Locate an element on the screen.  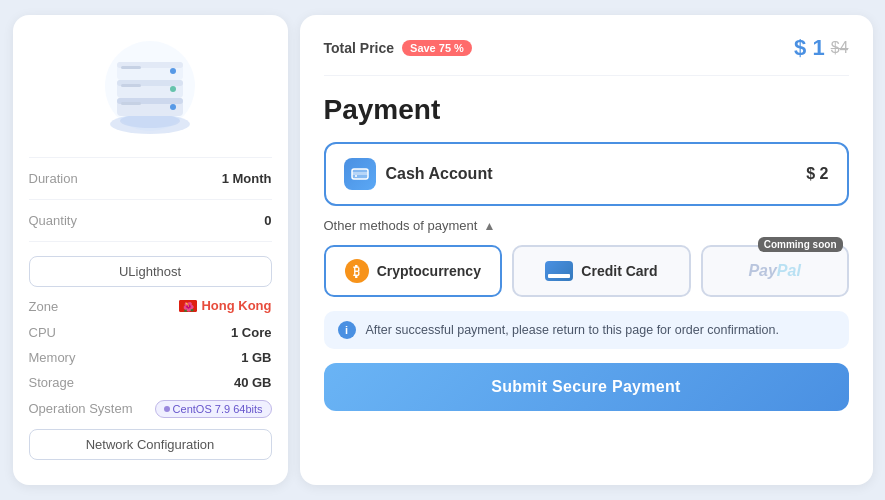
zone-label: Zone is located at coordinates (44, 306).